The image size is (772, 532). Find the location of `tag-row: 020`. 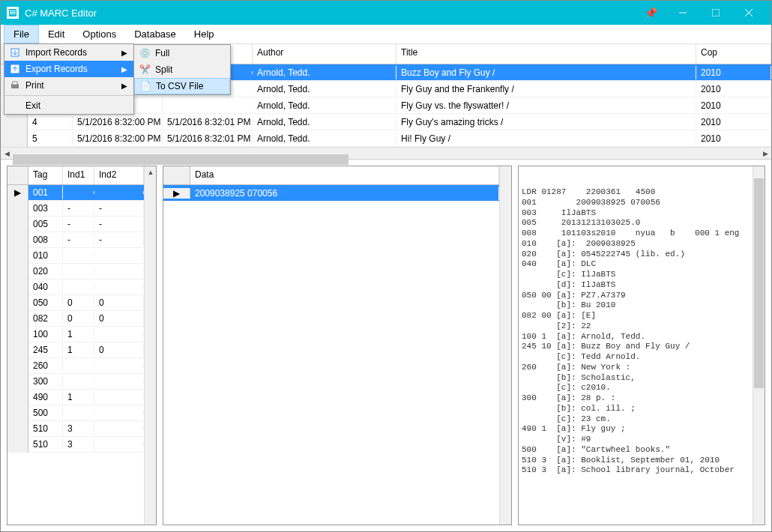

tag-row: 020 is located at coordinates (76, 271).